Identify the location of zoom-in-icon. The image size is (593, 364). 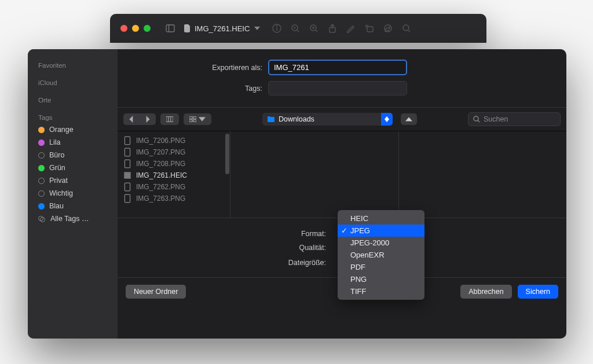
(314, 28).